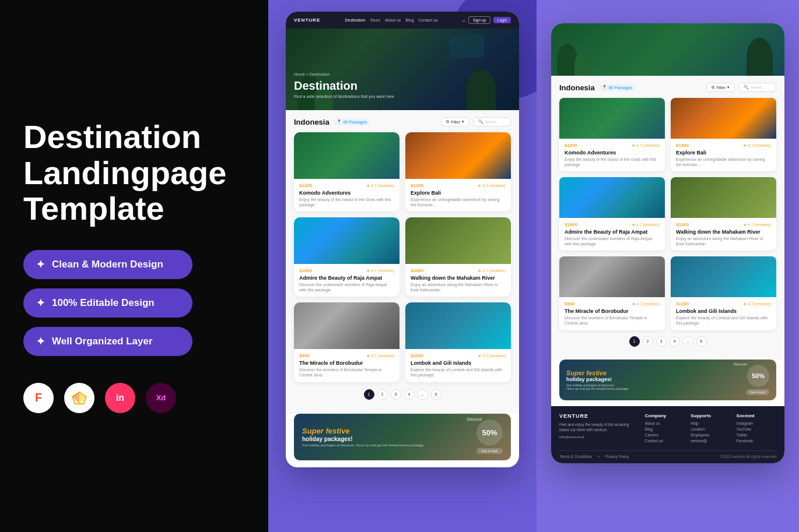 The height and width of the screenshot is (532, 799). What do you see at coordinates (346, 355) in the screenshot?
I see `card-meta: $900 ★ 4.7 (reviews)` at bounding box center [346, 355].